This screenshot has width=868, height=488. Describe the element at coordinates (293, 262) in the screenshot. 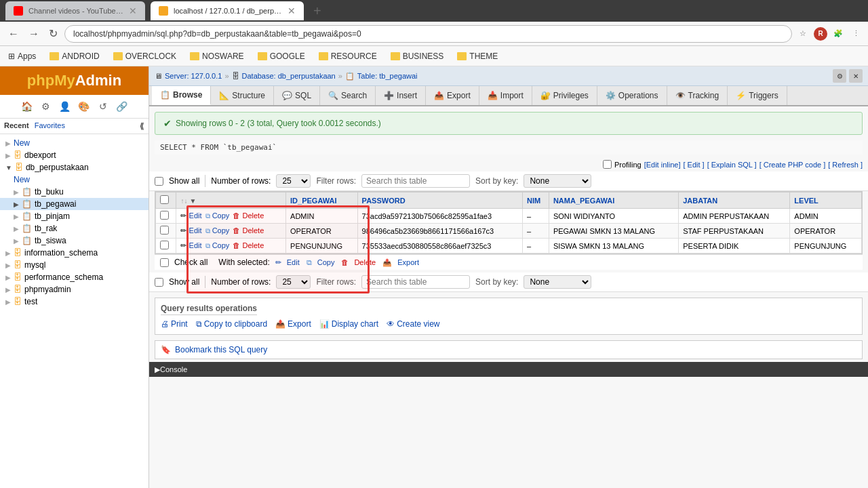

I see `with-selected-edit-btn: Edit` at that location.